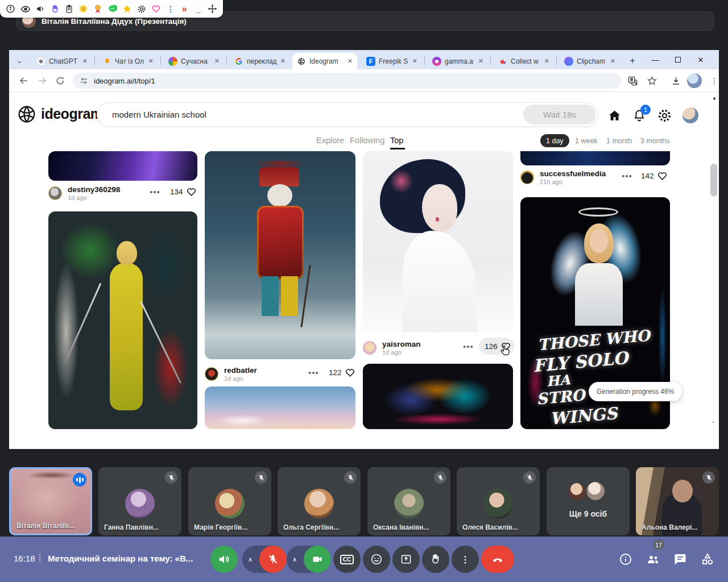 This screenshot has width=728, height=582. I want to click on tab-collect: Collect w ✕, so click(524, 61).